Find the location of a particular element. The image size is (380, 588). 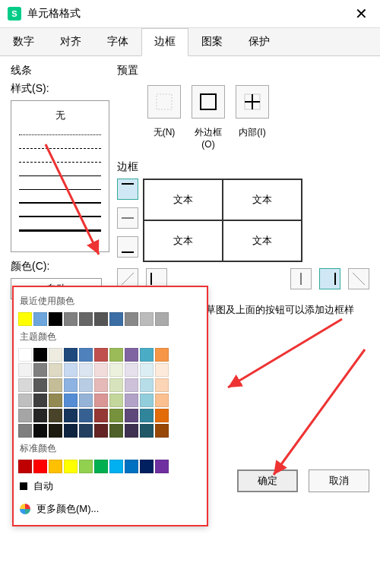

style-none: 无 is located at coordinates (60, 115).